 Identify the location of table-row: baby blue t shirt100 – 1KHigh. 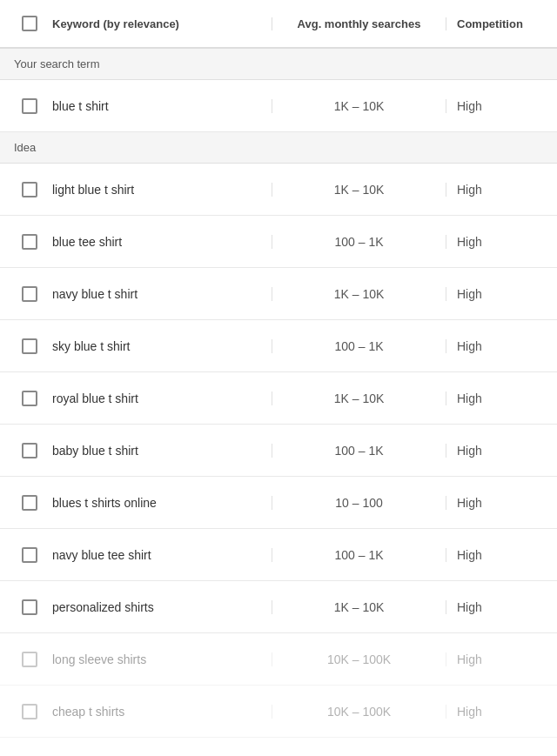
(278, 451).